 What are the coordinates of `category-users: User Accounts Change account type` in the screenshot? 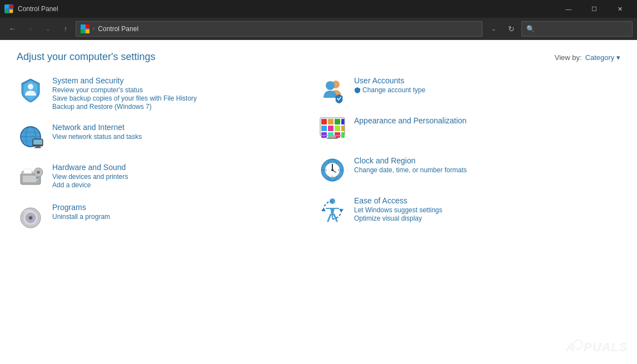 It's located at (469, 90).